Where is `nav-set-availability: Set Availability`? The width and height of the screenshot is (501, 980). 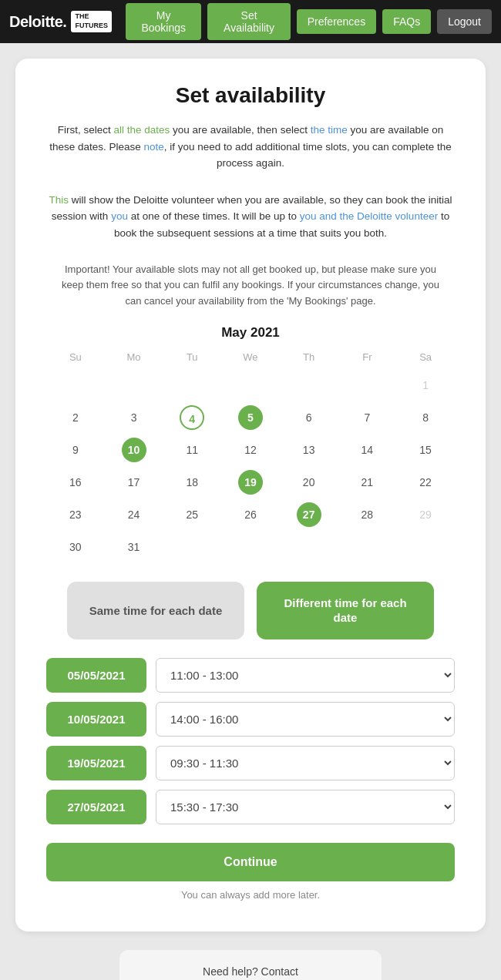 nav-set-availability: Set Availability is located at coordinates (248, 22).